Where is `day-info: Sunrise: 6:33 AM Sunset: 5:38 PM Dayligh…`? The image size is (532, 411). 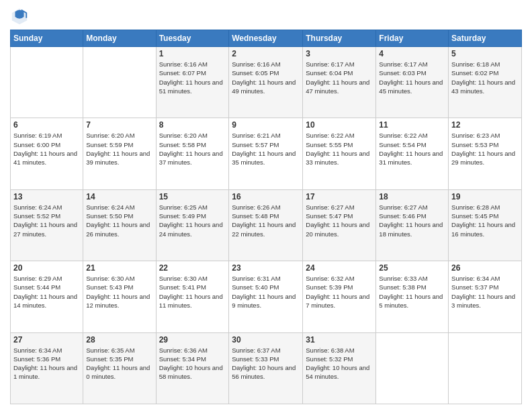
day-info: Sunrise: 6:33 AM Sunset: 5:38 PM Dayligh… is located at coordinates (412, 291).